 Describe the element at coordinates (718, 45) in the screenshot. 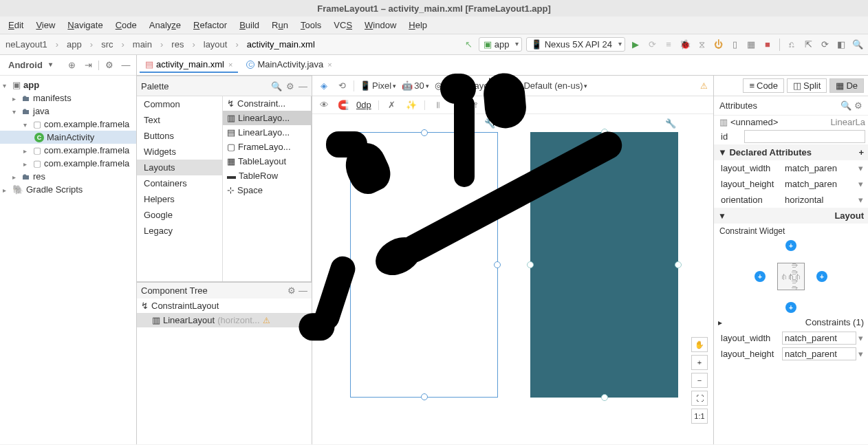

I see `attach-icon: ⏻` at that location.